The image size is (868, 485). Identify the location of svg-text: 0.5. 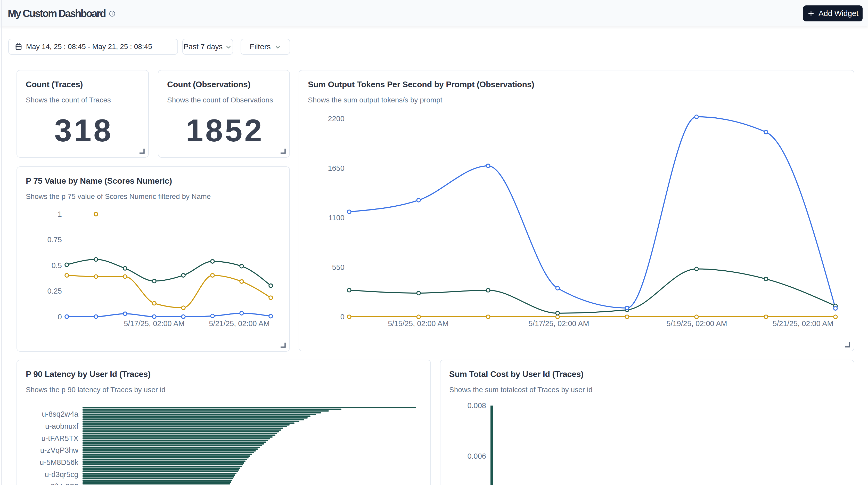
(57, 266).